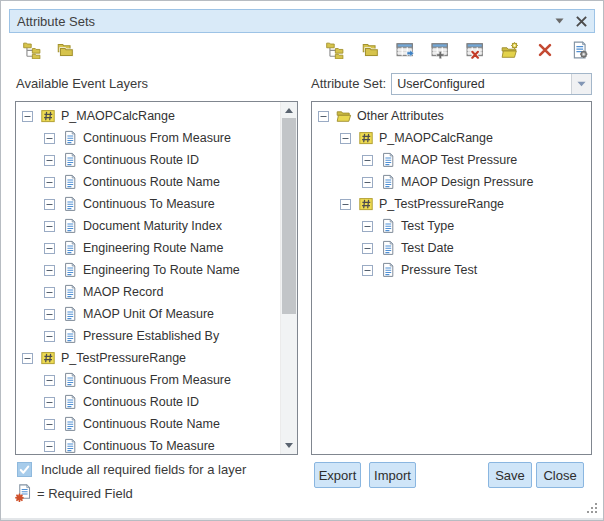  Describe the element at coordinates (148, 314) in the screenshot. I see `tree-item-maop-unit-of-measure: MAOP Unit Of Measure` at that location.